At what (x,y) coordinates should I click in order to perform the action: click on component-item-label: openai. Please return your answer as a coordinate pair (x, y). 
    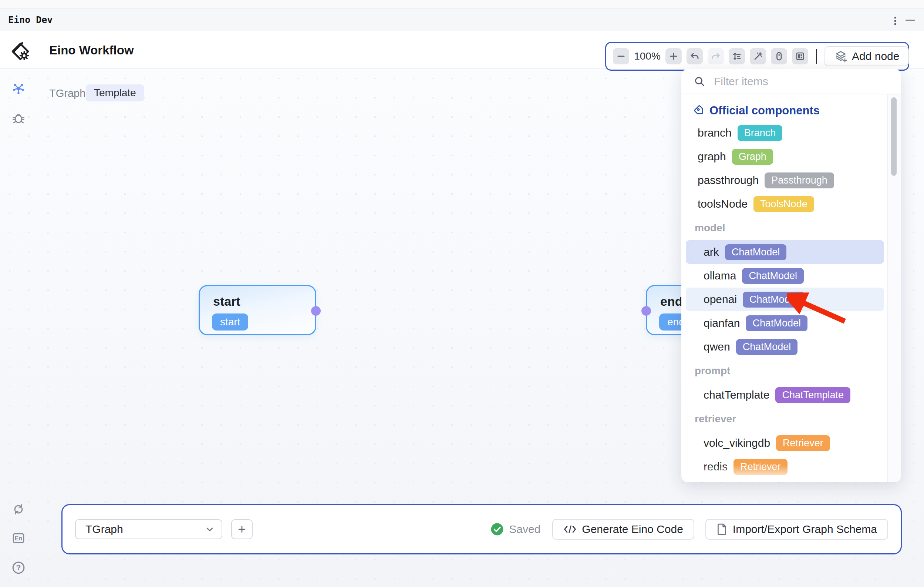
    Looking at the image, I should click on (720, 299).